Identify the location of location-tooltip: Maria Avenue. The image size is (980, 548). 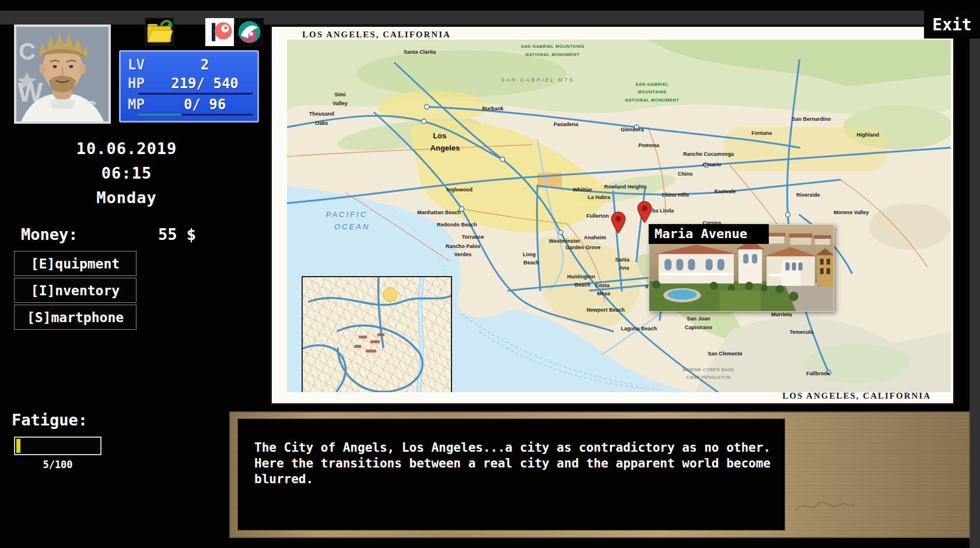
(741, 268).